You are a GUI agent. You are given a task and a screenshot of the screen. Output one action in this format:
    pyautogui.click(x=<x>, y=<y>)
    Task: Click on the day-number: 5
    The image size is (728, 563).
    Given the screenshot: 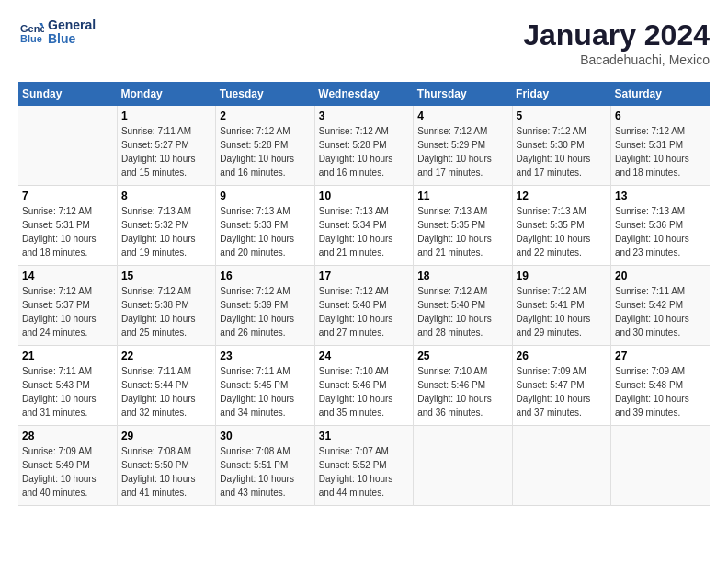 What is the action you would take?
    pyautogui.click(x=562, y=116)
    